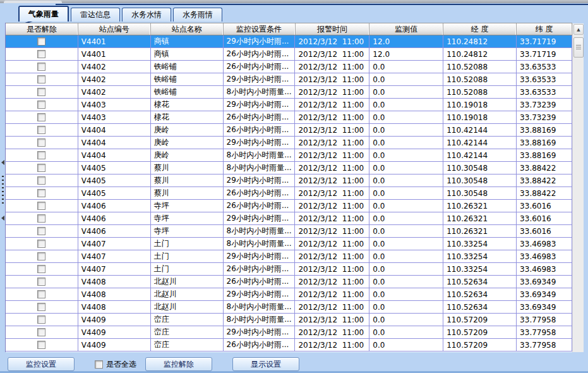  I want to click on table-row: V4402 铁峪铺 8小时内小时雨量... 2012/3/12 11:00 0.…, so click(289, 92).